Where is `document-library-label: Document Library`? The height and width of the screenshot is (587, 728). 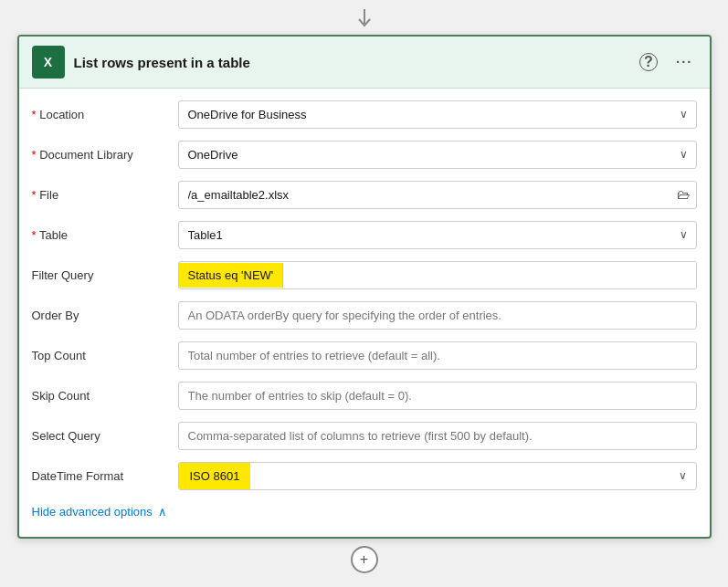
document-library-label: Document Library is located at coordinates (105, 155).